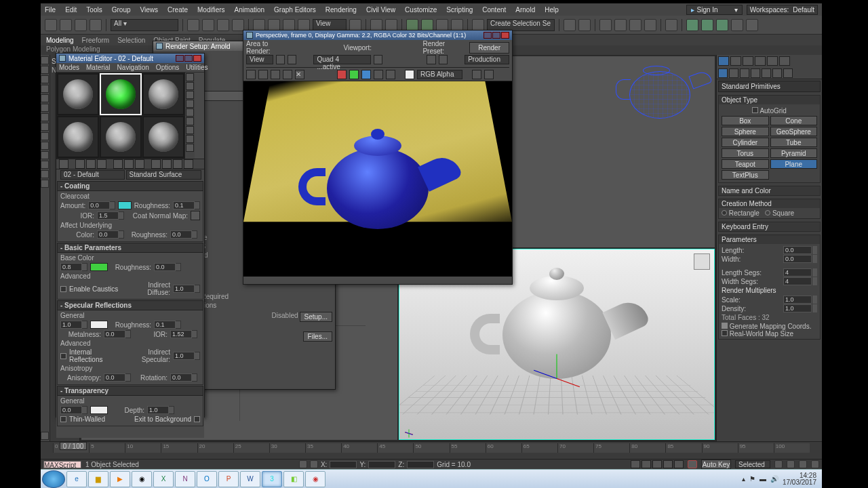  I want to click on menu-file: File, so click(50, 9).